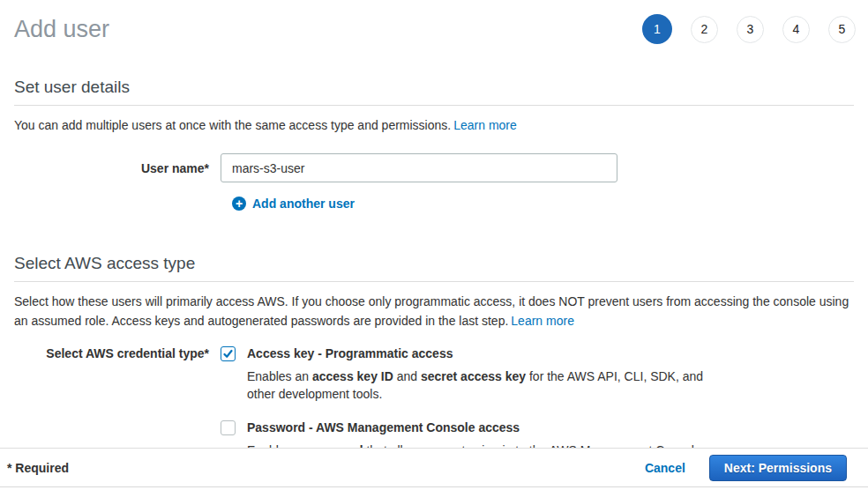  I want to click on access-key-checkbox, so click(228, 354).